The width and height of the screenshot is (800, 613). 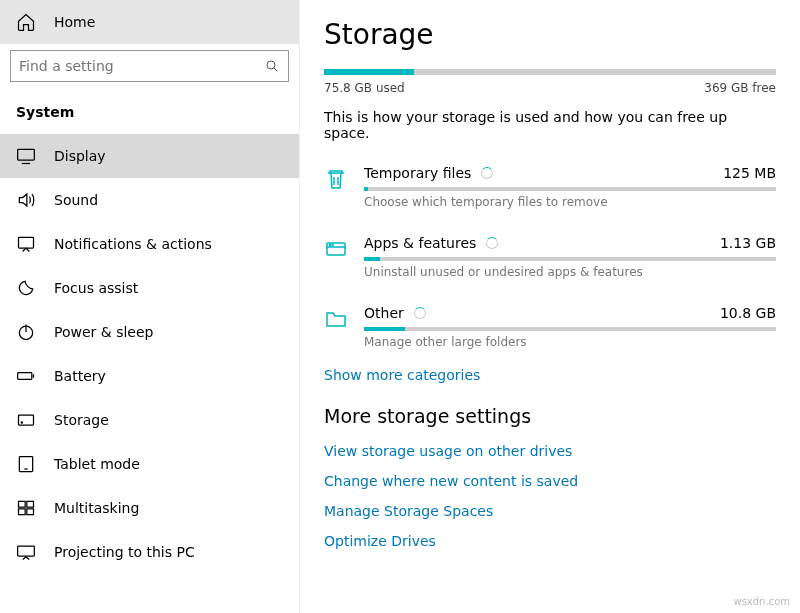 I want to click on folder-icon, so click(x=336, y=319).